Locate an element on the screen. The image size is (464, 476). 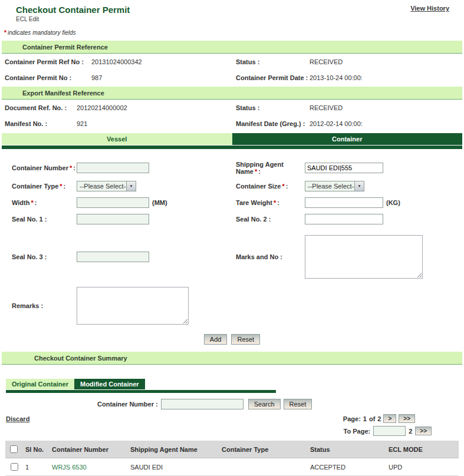
container-number-input is located at coordinates (113, 168).